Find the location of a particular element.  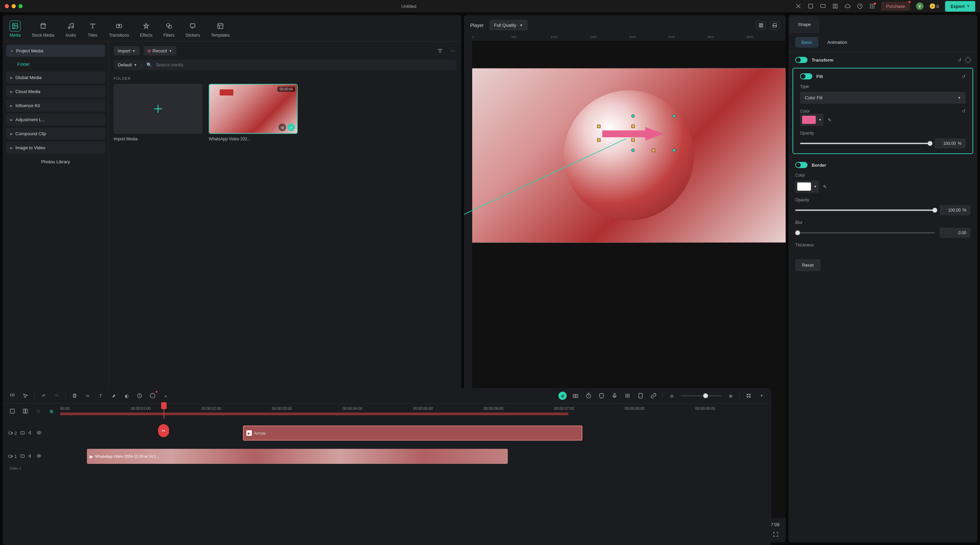

transform-reset-icon: ↺ is located at coordinates (959, 60).